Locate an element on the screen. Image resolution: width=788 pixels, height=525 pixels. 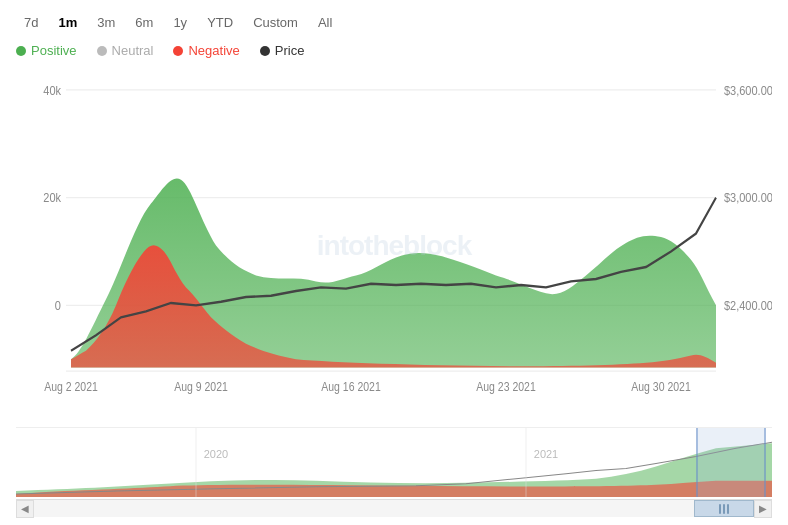
legend-positive: Positive is located at coordinates (46, 50).